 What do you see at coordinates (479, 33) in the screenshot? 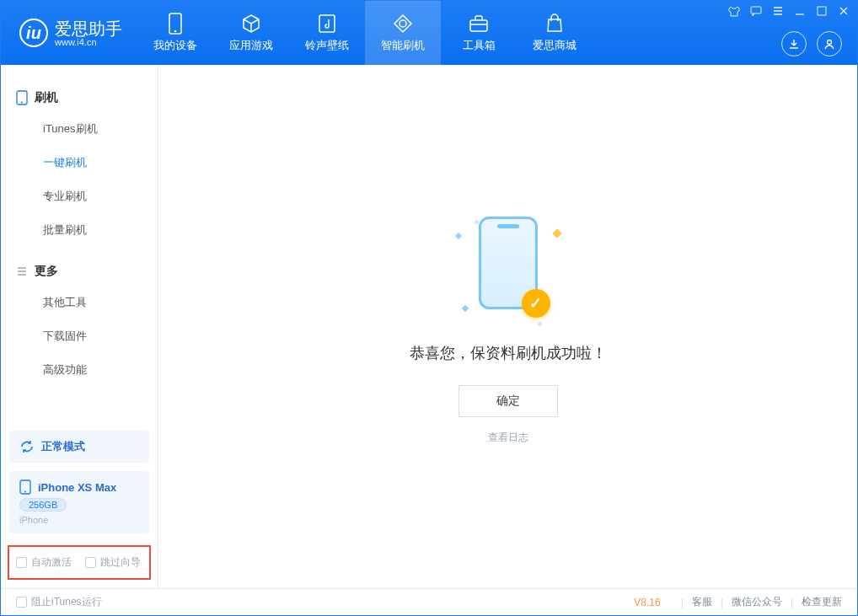
I see `tab-toolbox: 工具箱` at bounding box center [479, 33].